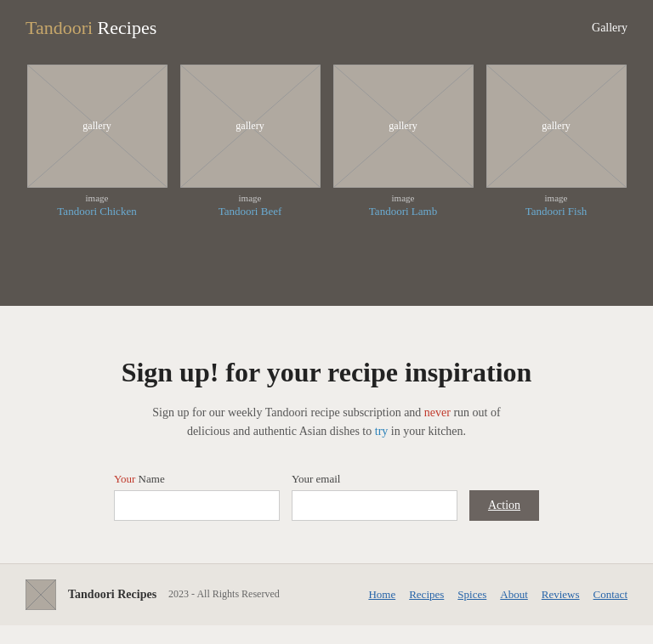 The width and height of the screenshot is (653, 644). I want to click on footer-nav-spices: Spices, so click(472, 595).